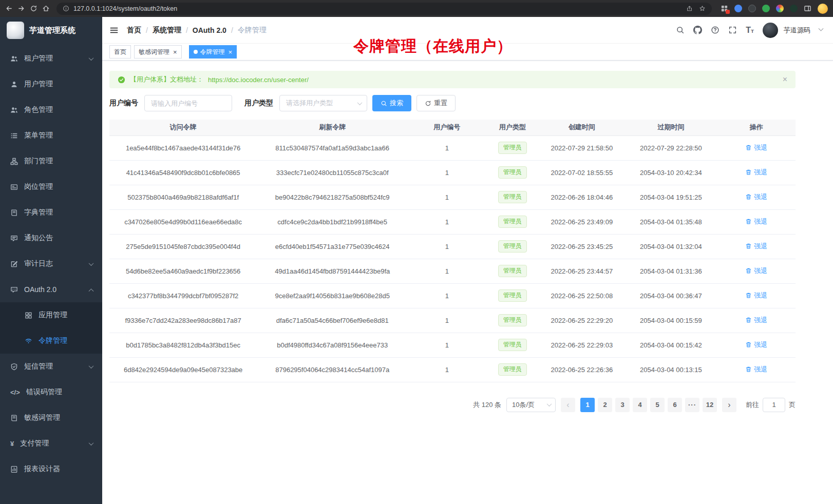  I want to click on prev-page-button: ‹, so click(568, 405).